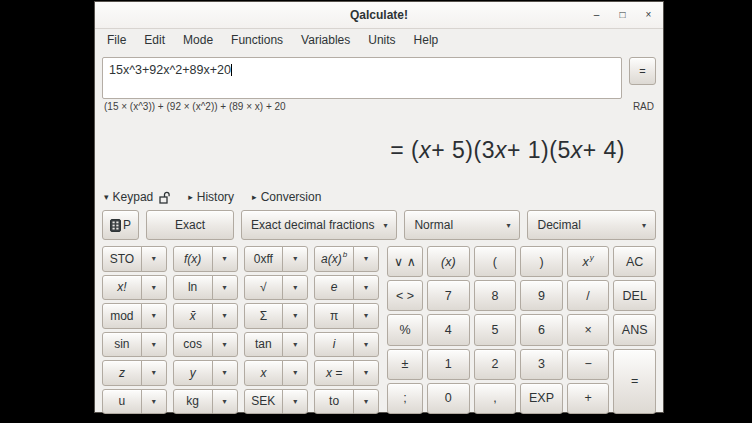 The height and width of the screenshot is (423, 752). Describe the element at coordinates (448, 296) in the screenshot. I see `key-7: 7` at that location.